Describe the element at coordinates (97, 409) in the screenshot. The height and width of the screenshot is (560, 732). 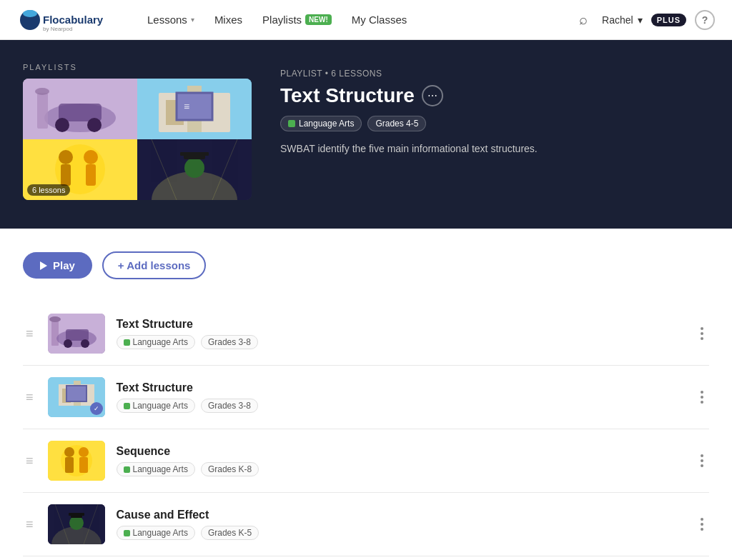
I see `lesson-thumb-badge: ✓` at that location.